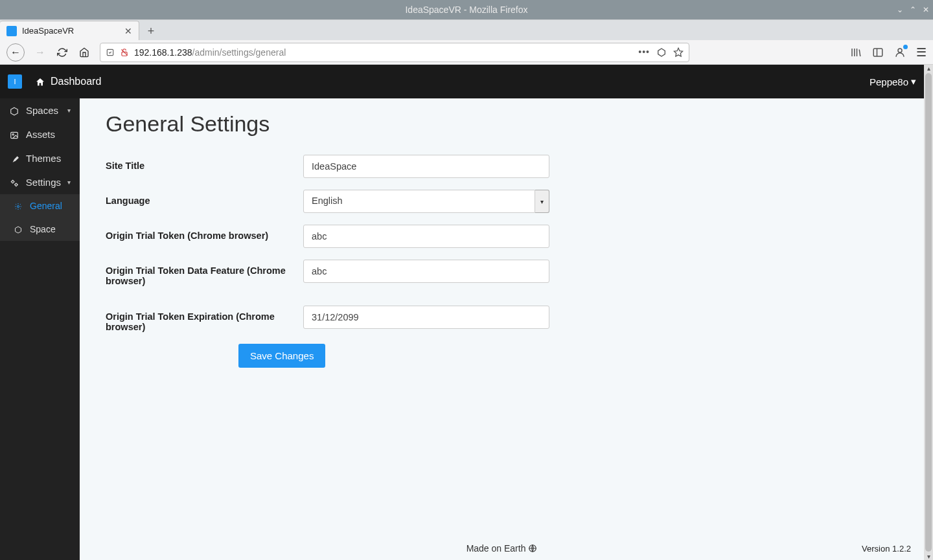  What do you see at coordinates (205, 201) in the screenshot?
I see `language-label: Language` at bounding box center [205, 201].